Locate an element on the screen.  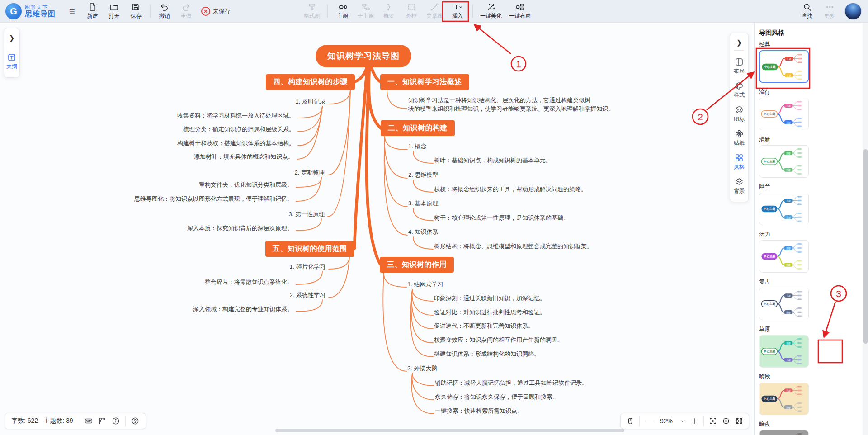
expand-left-panel-icon: ❯ is located at coordinates (12, 39).